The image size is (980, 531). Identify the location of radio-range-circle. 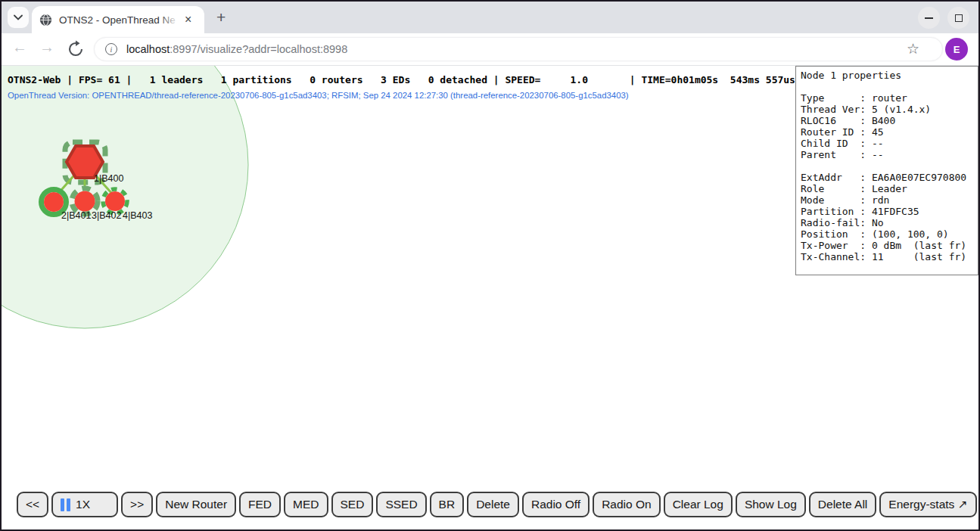
(125, 197).